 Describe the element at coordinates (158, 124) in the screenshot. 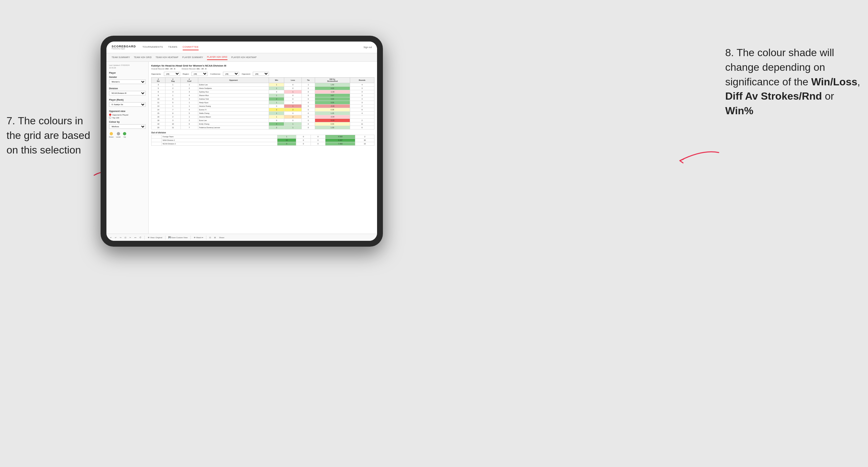

I see `cell-div: 19` at that location.